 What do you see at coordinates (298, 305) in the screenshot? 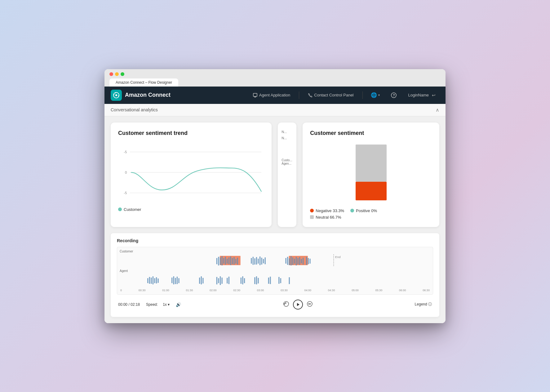
I see `play-button` at bounding box center [298, 305].